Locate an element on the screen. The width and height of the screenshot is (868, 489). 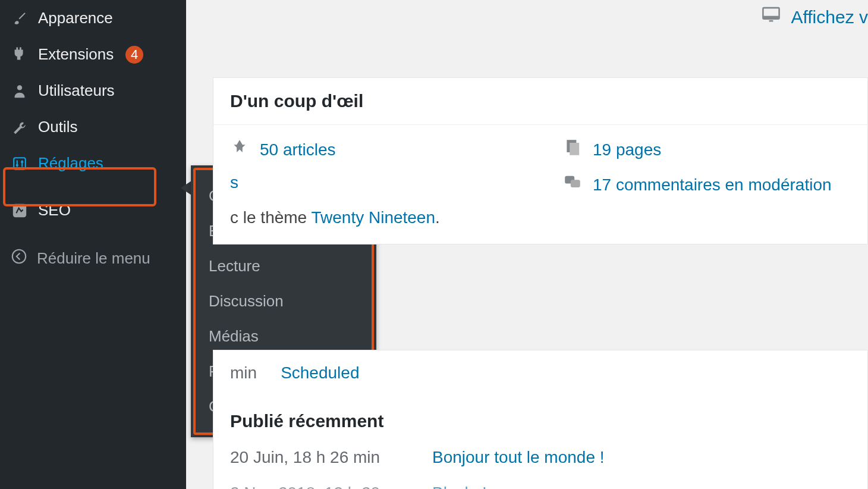
stat-articles: 50 articles is located at coordinates (397, 150).